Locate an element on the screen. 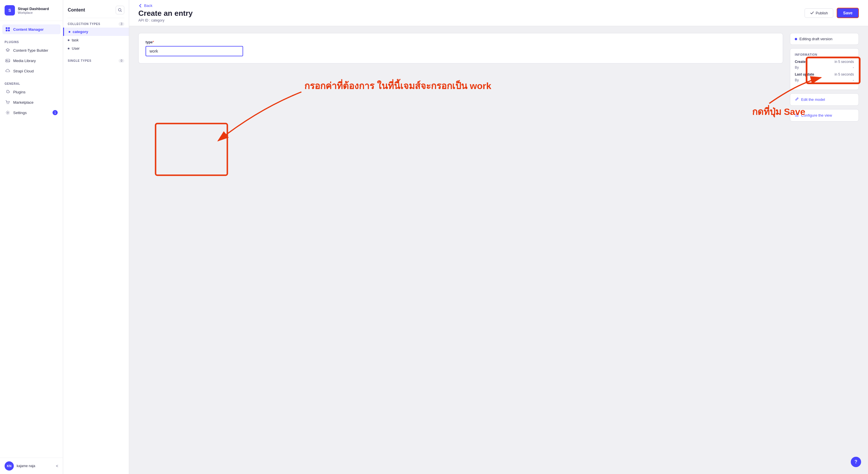 Image resolution: width=868 pixels, height=474 pixels. collection-types-count: 3 is located at coordinates (121, 24).